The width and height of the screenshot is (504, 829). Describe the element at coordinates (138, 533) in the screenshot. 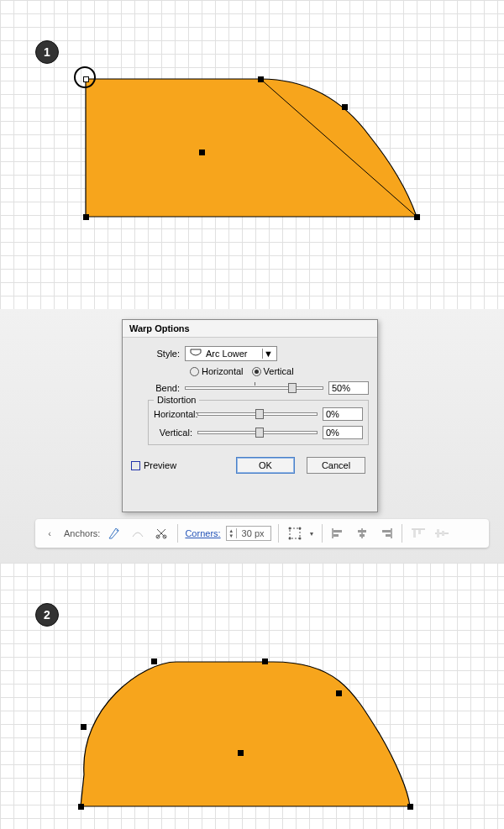

I see `convert-anchor-icon` at that location.